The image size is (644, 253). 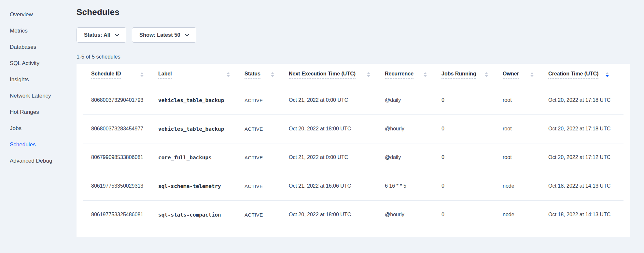 I want to click on sidebar-item-databases: Databases, so click(x=38, y=47).